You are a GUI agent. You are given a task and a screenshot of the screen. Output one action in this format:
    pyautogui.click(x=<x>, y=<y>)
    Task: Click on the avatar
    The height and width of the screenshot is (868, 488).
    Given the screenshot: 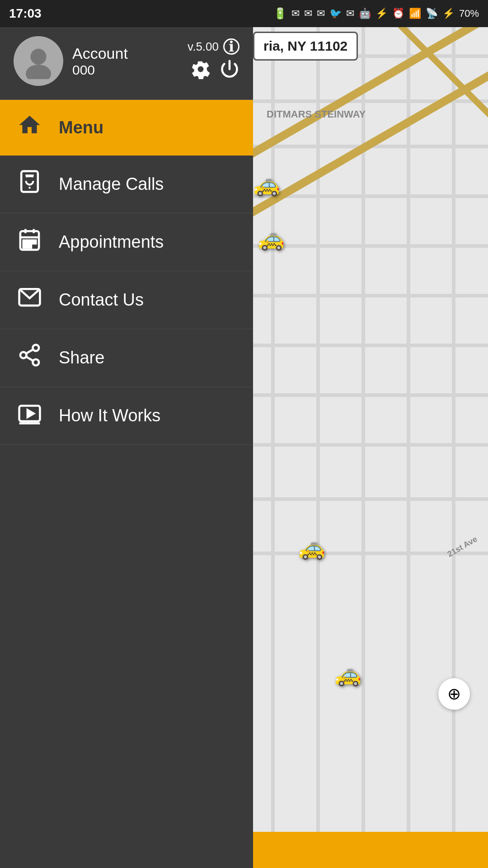 What is the action you would take?
    pyautogui.click(x=38, y=61)
    